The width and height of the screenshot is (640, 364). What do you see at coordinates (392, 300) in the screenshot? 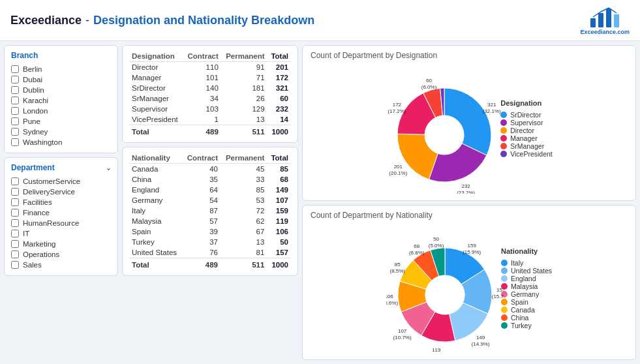
I see `svg-text: 106(10.6%)` at bounding box center [392, 300].